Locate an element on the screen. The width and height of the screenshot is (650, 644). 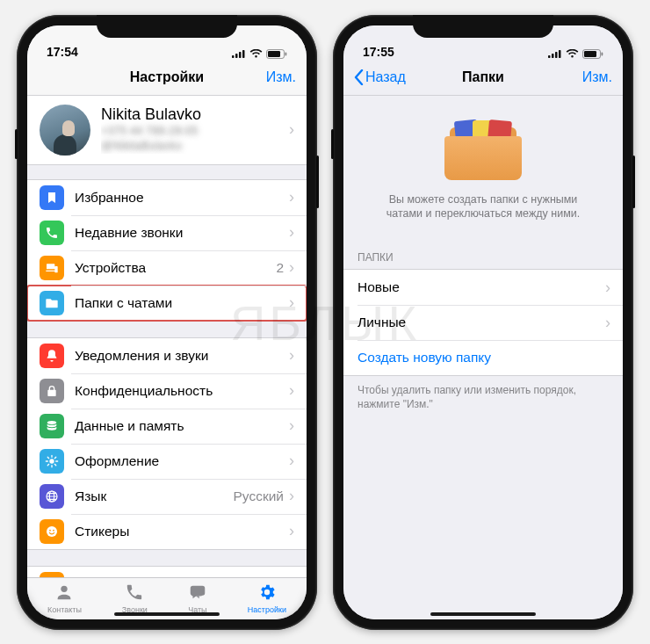
row-label: Папки с чатами is located at coordinates (182, 303).